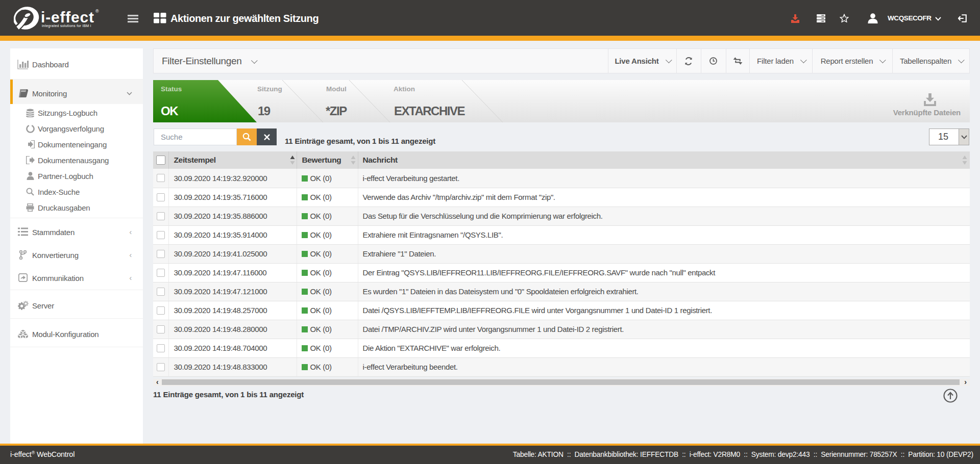 The width and height of the screenshot is (980, 464). What do you see at coordinates (67, 17) in the screenshot?
I see `svg-text: i-effect` at bounding box center [67, 17].